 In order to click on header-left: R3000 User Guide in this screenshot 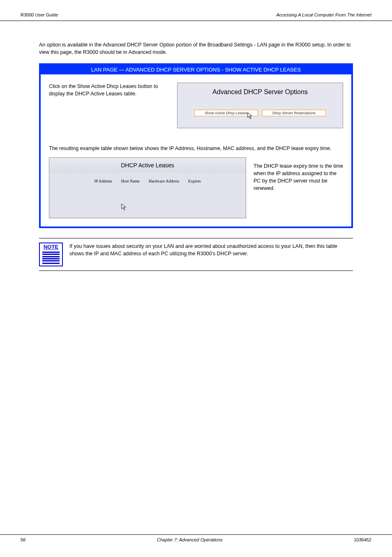, I will do `click(39, 15)`.